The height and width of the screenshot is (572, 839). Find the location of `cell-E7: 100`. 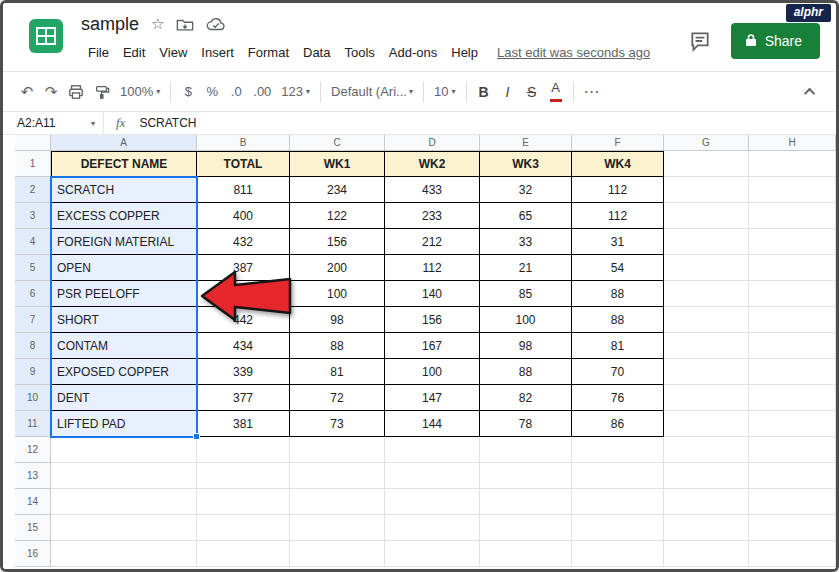

cell-E7: 100 is located at coordinates (526, 320).